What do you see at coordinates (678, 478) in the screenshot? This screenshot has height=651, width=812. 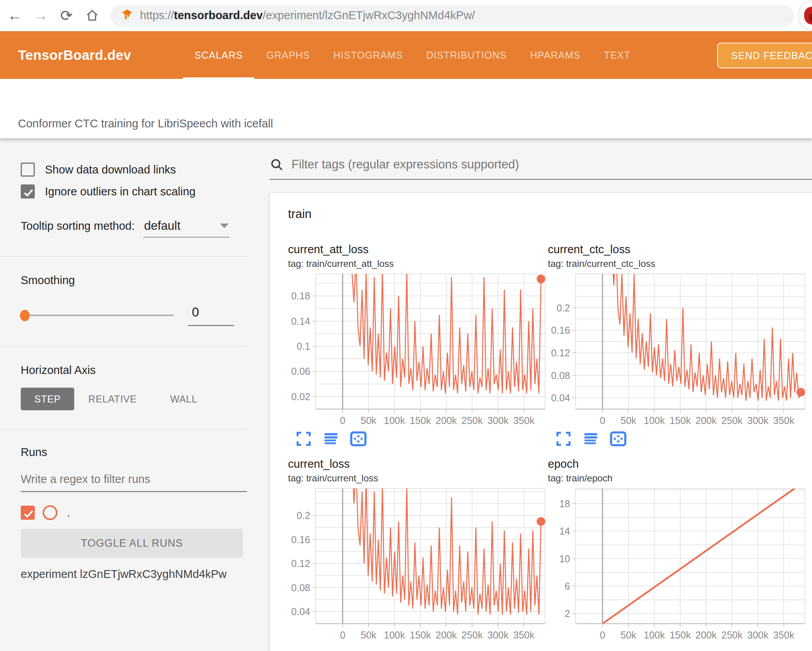 I see `chart-tag: tag: train/epoch` at bounding box center [678, 478].